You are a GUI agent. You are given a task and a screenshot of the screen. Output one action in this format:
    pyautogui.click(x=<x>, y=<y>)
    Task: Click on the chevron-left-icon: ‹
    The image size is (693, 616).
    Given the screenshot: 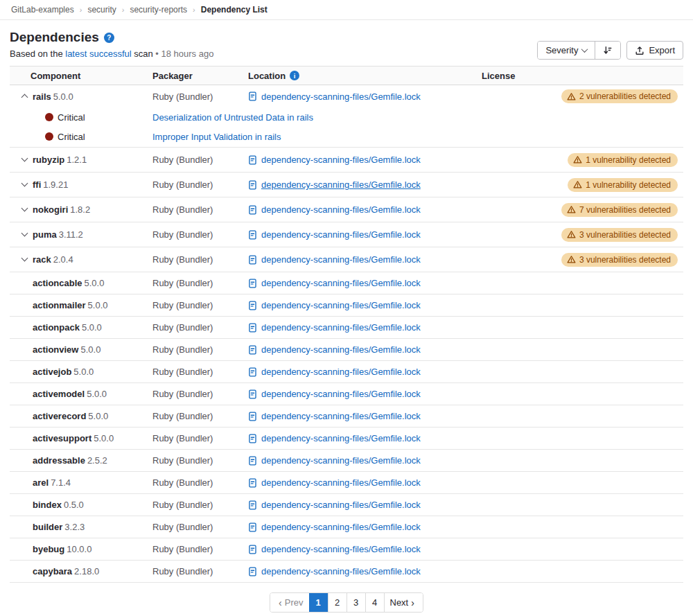 What is the action you would take?
    pyautogui.click(x=280, y=603)
    